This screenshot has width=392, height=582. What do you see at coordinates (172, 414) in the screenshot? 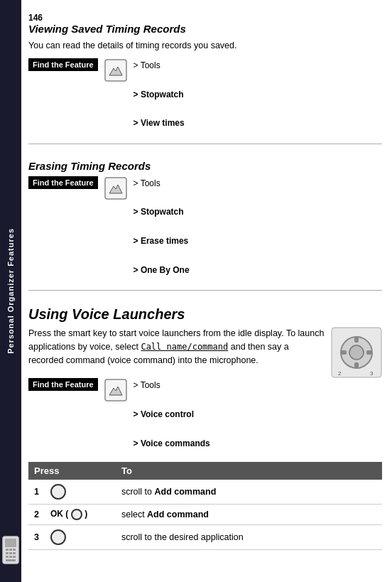
I see `section3-find-feature-menu: > Tools > Voice control > Voice commands` at bounding box center [172, 414].